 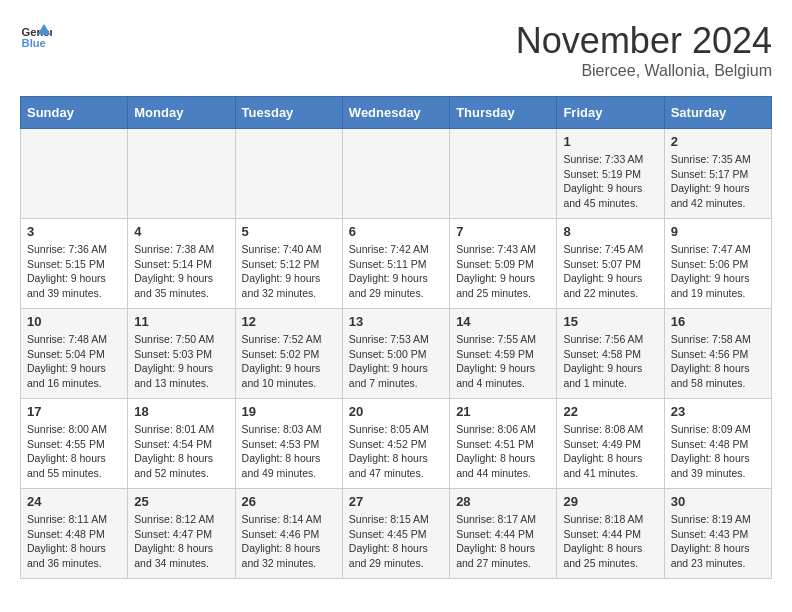 What do you see at coordinates (718, 534) in the screenshot?
I see `calendar-cell: 30Sunrise: 8:19 AMSunset: 4:43 PMDayligh…` at bounding box center [718, 534].